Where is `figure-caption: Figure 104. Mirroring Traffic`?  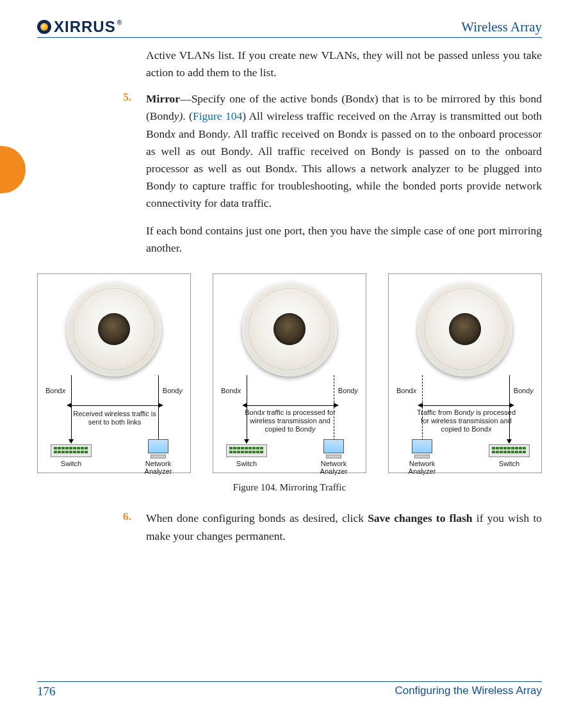
figure-caption: Figure 104. Mirroring Traffic is located at coordinates (290, 488).